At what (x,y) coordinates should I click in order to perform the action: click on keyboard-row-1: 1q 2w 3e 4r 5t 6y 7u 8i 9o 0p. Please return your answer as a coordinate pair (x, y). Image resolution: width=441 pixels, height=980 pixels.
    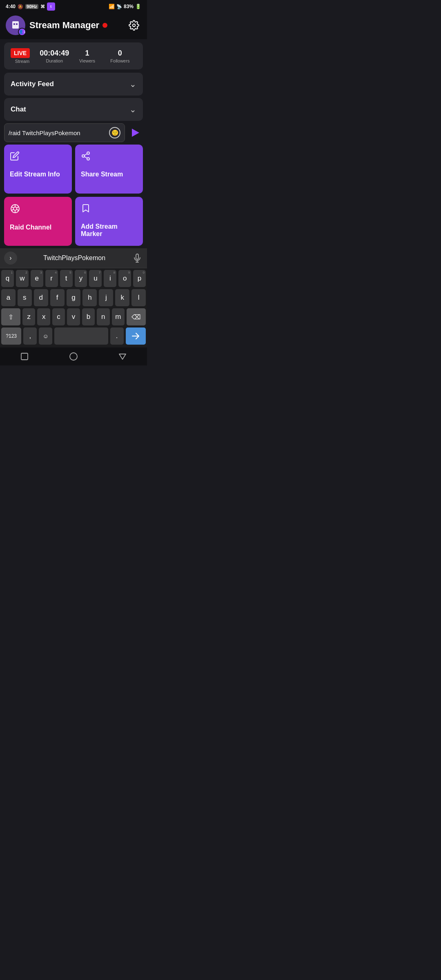
    Looking at the image, I should click on (74, 278).